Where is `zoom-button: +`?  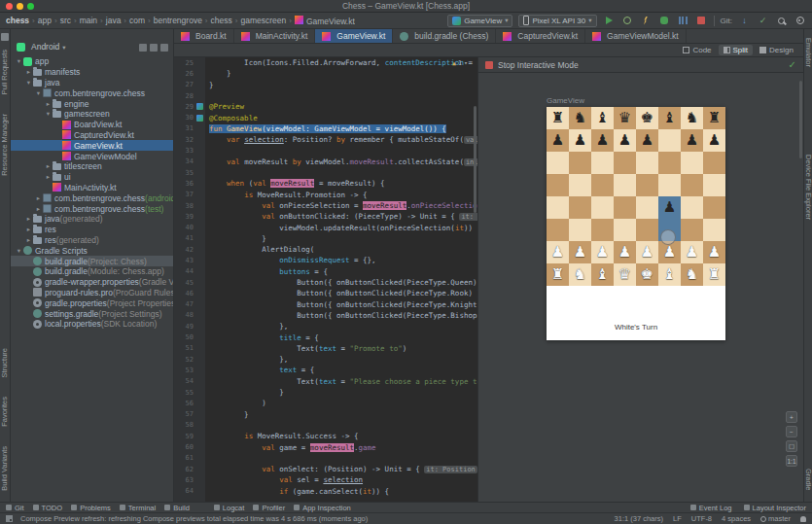
zoom-button: + is located at coordinates (792, 417).